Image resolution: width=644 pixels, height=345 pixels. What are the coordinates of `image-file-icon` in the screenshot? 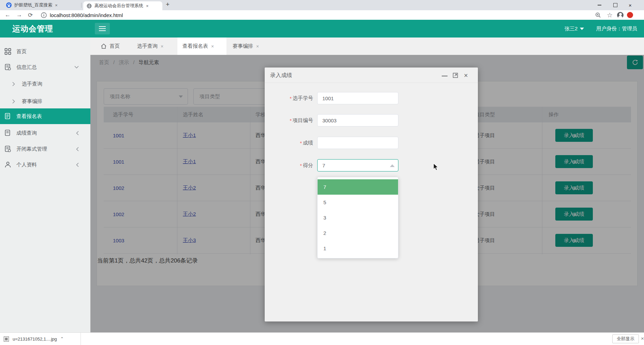 It's located at (6, 339).